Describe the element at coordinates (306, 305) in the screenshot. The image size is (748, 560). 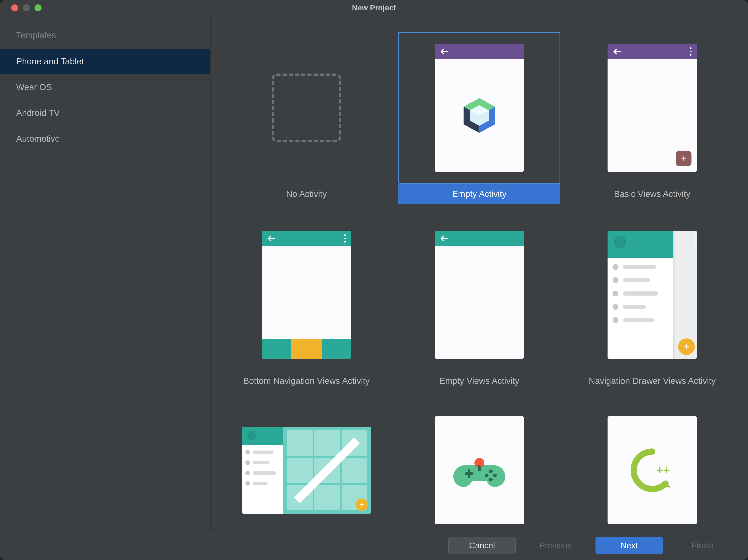
I see `template-card-bottom-navigation: Bottom Navigation Views Activity` at that location.